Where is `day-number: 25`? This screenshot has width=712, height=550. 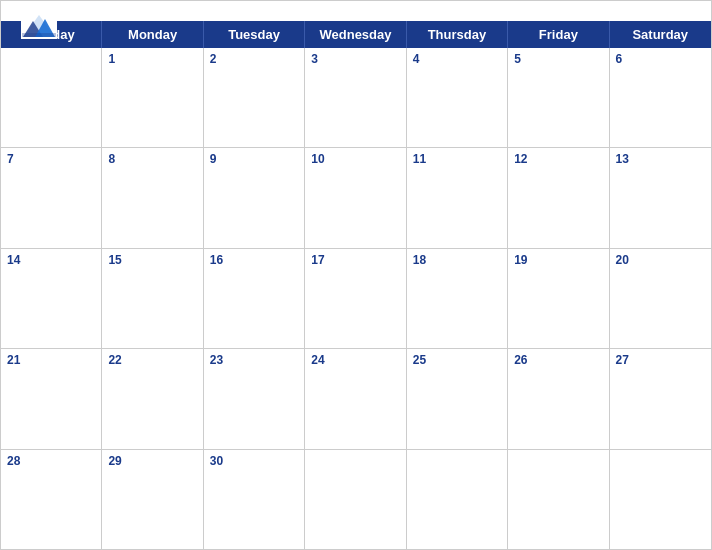 day-number: 25 is located at coordinates (457, 360).